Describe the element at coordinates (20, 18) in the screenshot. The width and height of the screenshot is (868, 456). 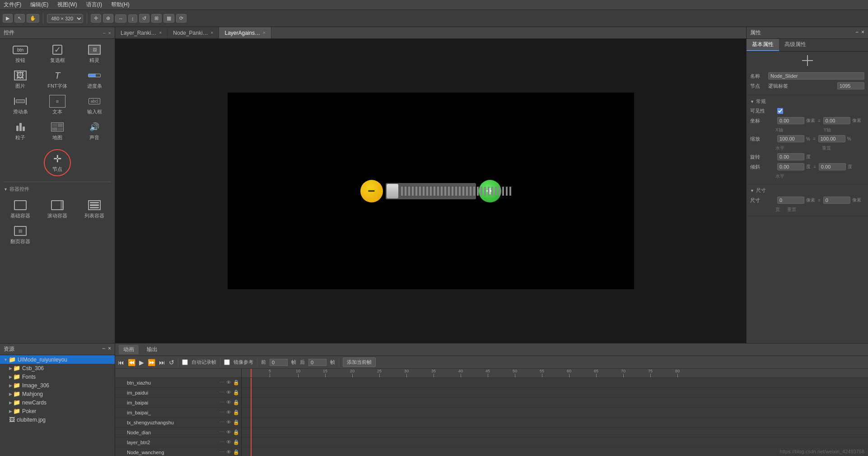
I see `toolbar-arrow: ↖` at that location.